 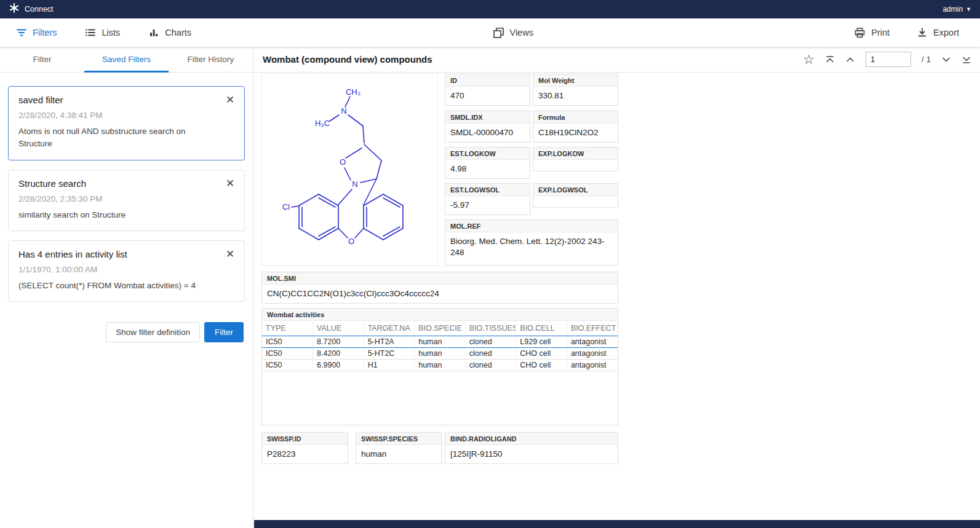 I want to click on field-value: P28223, so click(x=305, y=454).